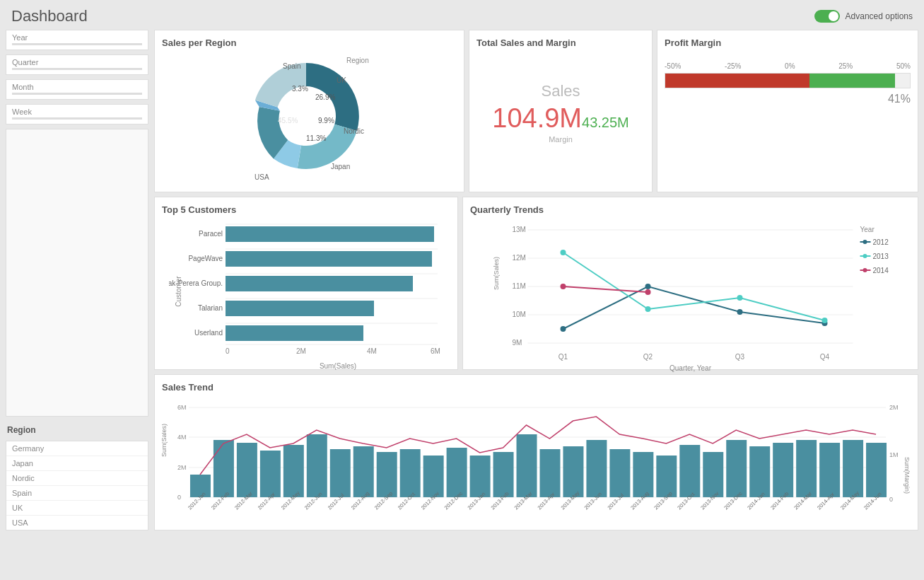 The image size is (924, 580). What do you see at coordinates (77, 89) in the screenshot?
I see `filter-month: Month` at bounding box center [77, 89].